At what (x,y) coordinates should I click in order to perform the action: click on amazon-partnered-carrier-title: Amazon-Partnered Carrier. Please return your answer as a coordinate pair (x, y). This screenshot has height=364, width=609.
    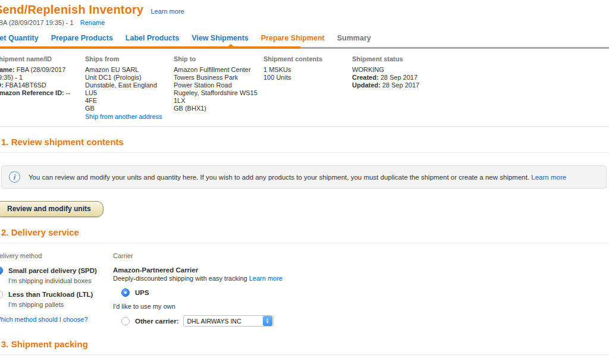
    Looking at the image, I should click on (361, 270).